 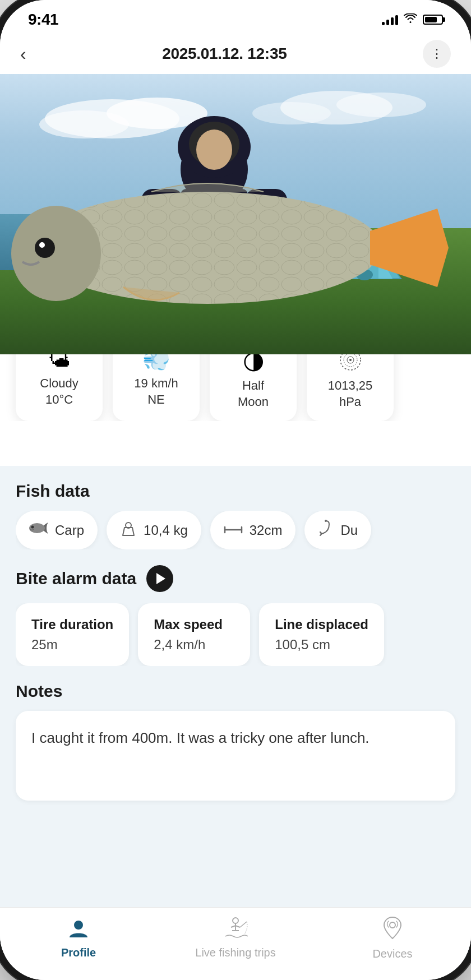 I want to click on fish-weight-label: 10,4 kg, so click(x=166, y=530).